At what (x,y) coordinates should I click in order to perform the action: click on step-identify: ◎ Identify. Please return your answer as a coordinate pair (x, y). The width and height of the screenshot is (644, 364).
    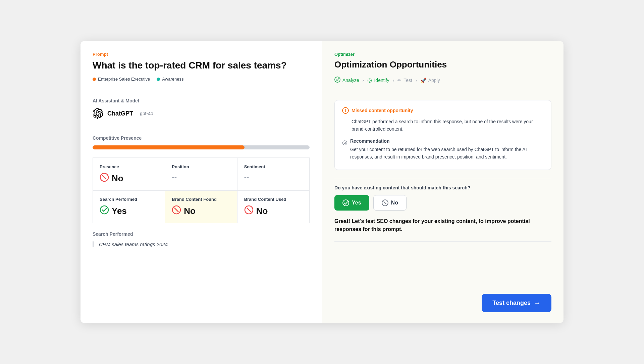
    Looking at the image, I should click on (378, 80).